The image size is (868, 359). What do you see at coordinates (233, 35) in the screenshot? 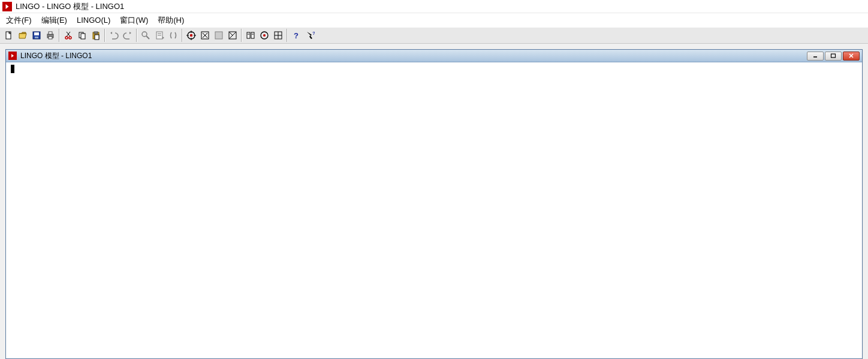
I see `picture-icon` at bounding box center [233, 35].